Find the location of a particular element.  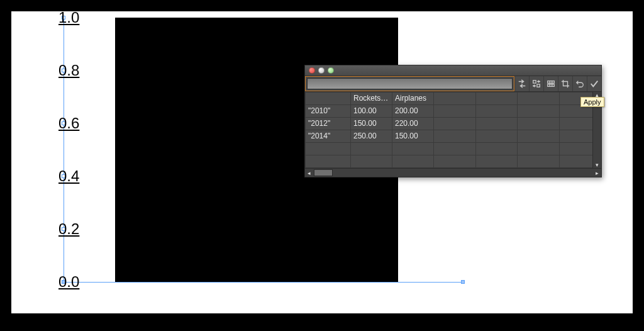

panel-titlebar is located at coordinates (453, 70).